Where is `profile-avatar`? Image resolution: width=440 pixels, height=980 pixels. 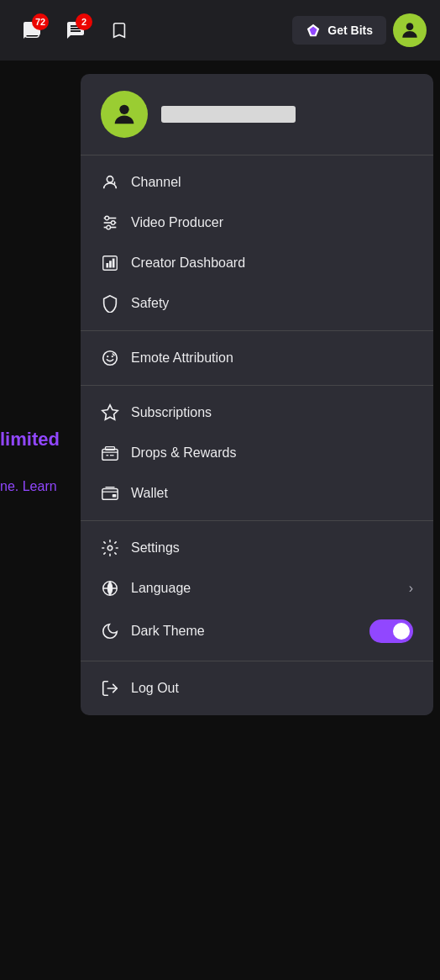
profile-avatar is located at coordinates (124, 114).